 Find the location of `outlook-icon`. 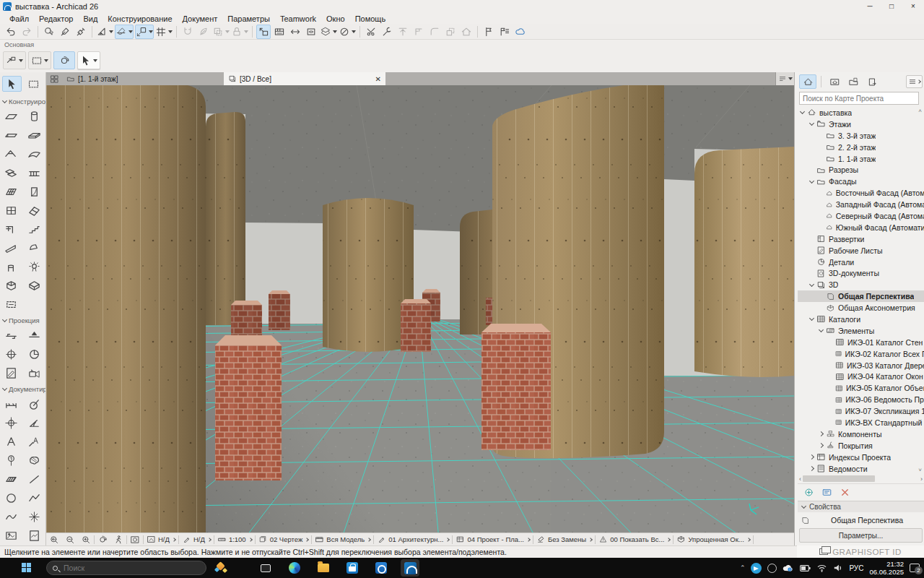

outlook-icon is located at coordinates (381, 568).